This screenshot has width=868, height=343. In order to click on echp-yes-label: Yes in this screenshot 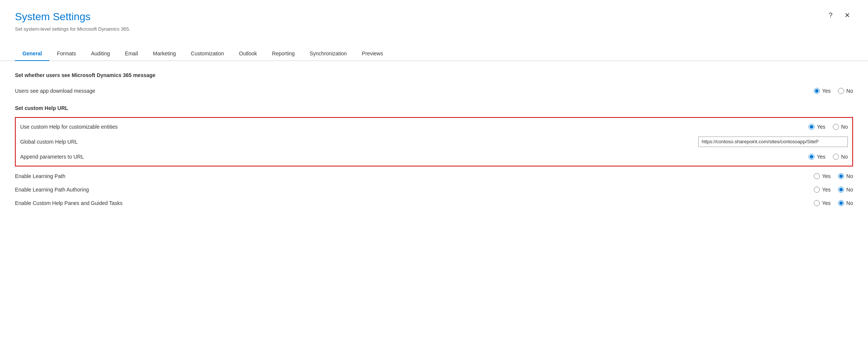, I will do `click(826, 203)`.